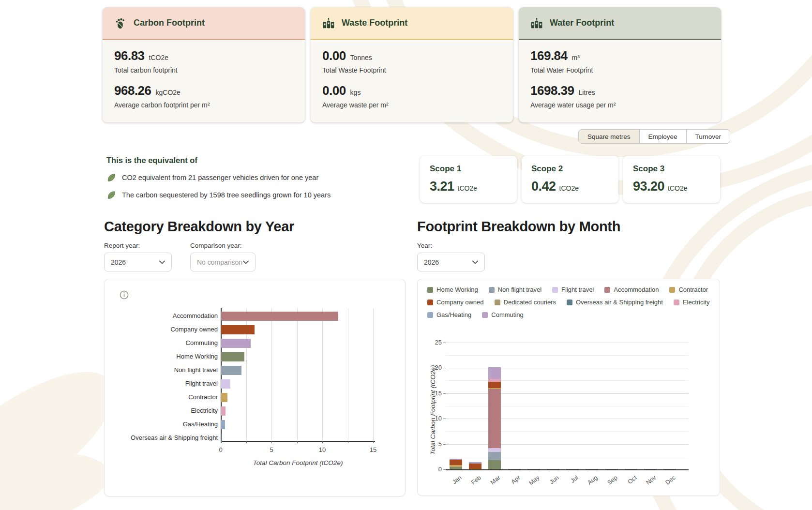  What do you see at coordinates (449, 315) in the screenshot?
I see `legend-item-gas-heating: Gas/Heating` at bounding box center [449, 315].